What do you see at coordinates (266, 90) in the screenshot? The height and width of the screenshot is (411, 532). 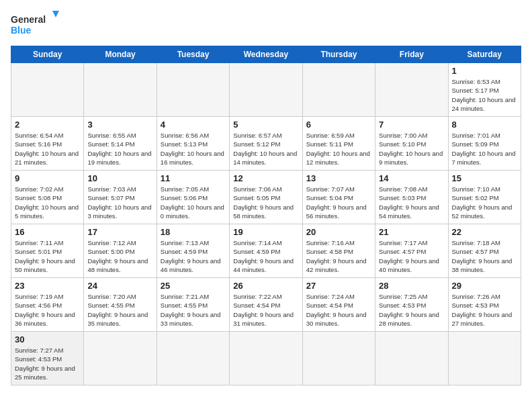 I see `calendar-week-1: 1Sunrise: 6:53 AM Sunset: 5:17 PM Daylig…` at bounding box center [266, 90].